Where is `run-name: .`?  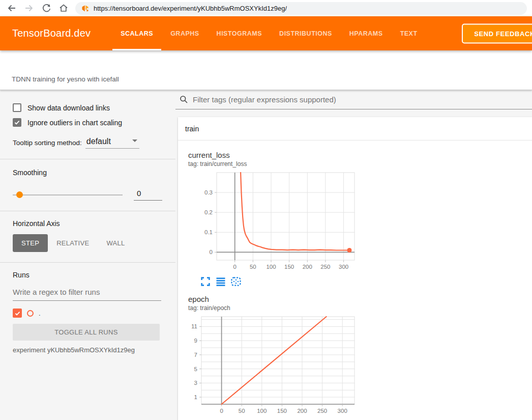
run-name: . is located at coordinates (40, 314).